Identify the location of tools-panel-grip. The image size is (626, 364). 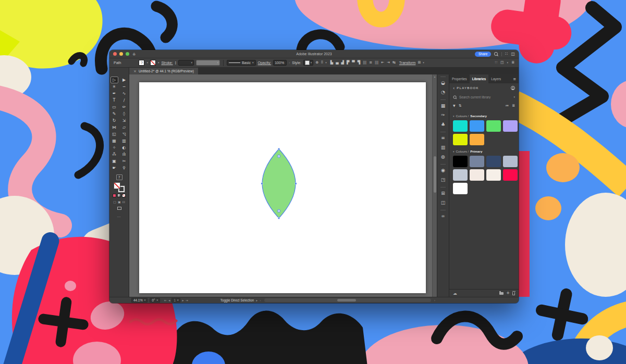
(119, 71).